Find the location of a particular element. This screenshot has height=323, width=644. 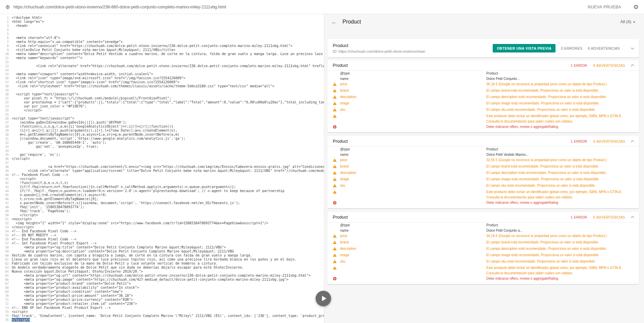

new-test-button: NUEVA PRUEBA is located at coordinates (604, 7).